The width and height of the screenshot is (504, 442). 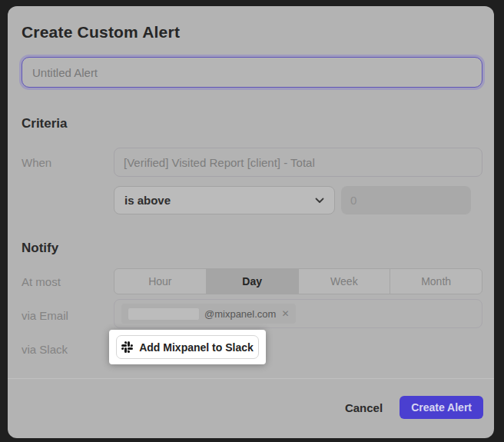 I want to click on dialog-footer: Cancel Create Alert, so click(x=414, y=407).